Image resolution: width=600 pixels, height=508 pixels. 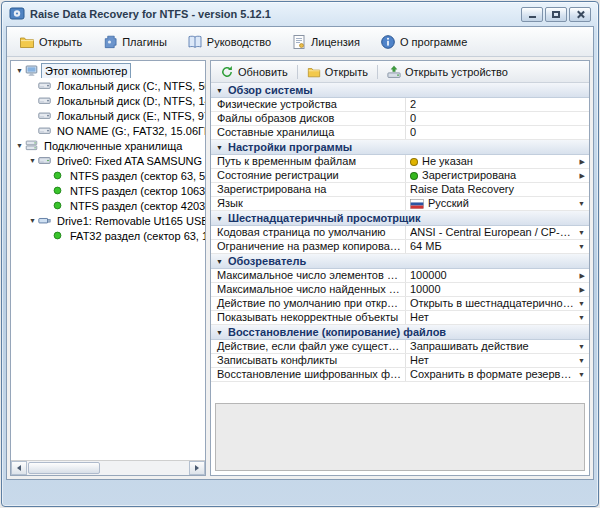 What do you see at coordinates (108, 190) in the screenshot?
I see `tree-item: NTFS раздел (сектор 106318233, 149.` at bounding box center [108, 190].